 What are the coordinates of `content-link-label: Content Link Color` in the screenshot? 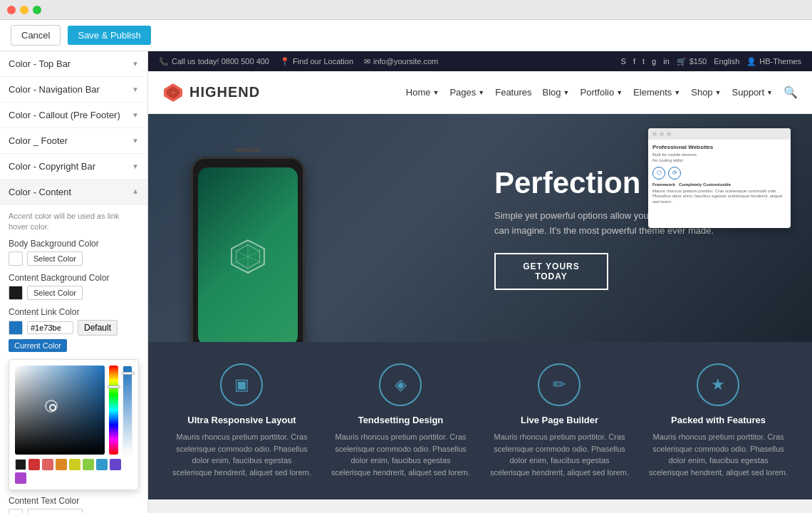 It's located at (74, 312).